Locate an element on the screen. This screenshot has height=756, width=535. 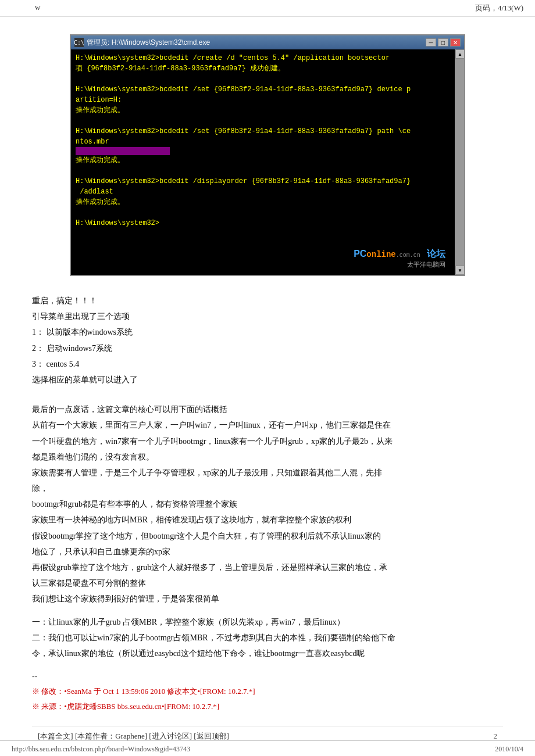
article-para-14: 家族里有一块神秘的地方叫MBR，相传谁发现占领了这块地方，就有掌控整个家族的权利 is located at coordinates (268, 519).